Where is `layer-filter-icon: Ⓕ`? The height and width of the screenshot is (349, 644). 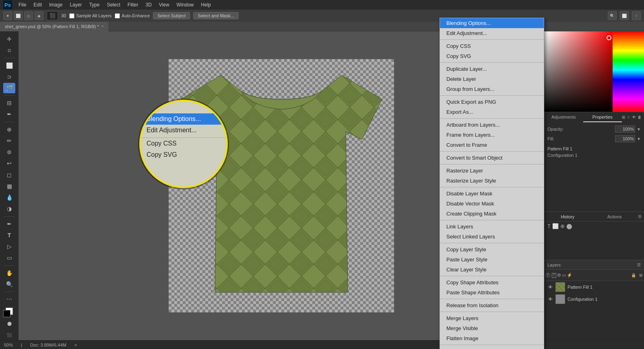
layer-filter-icon: Ⓕ is located at coordinates (548, 275).